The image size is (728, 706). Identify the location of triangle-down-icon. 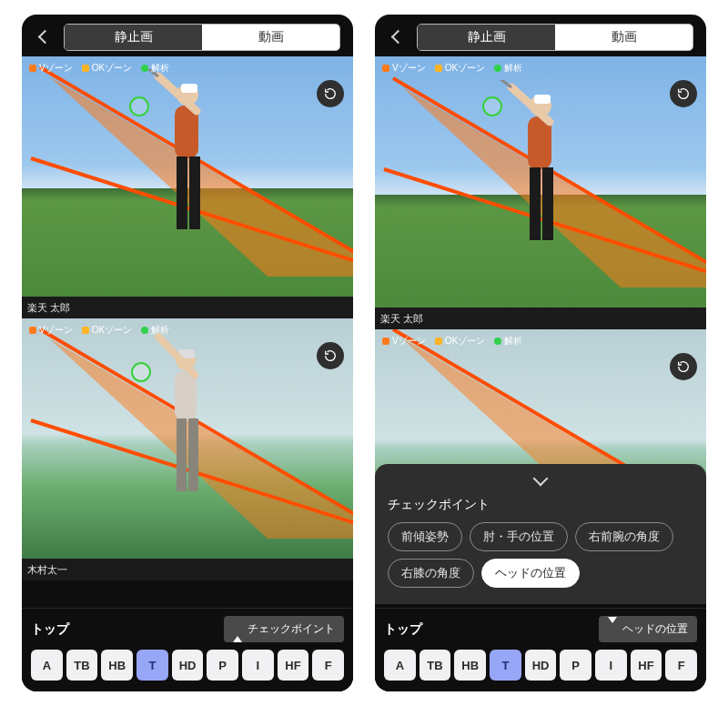
(612, 630).